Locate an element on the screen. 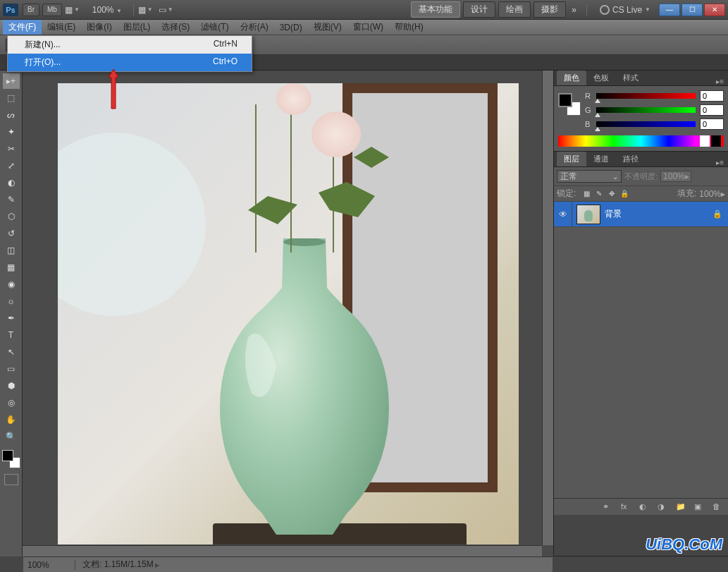 The image size is (728, 572). opacity-input: 100%▸ is located at coordinates (676, 176).